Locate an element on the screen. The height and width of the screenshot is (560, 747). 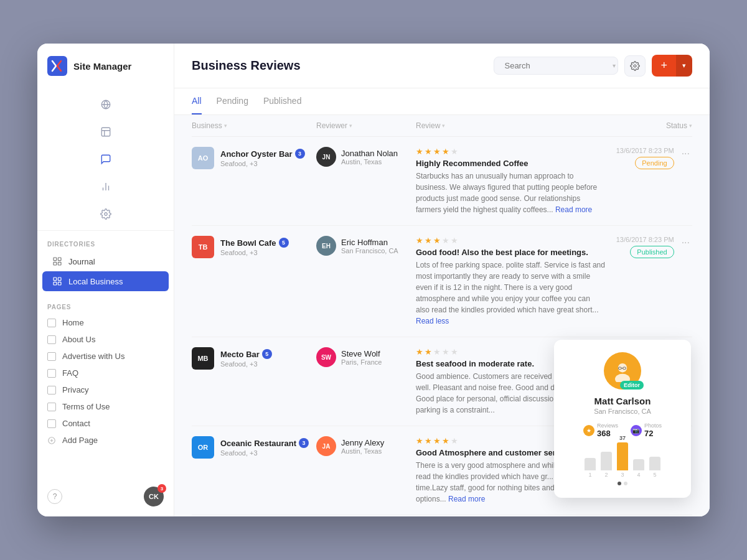
page-about: About Us is located at coordinates (106, 340).